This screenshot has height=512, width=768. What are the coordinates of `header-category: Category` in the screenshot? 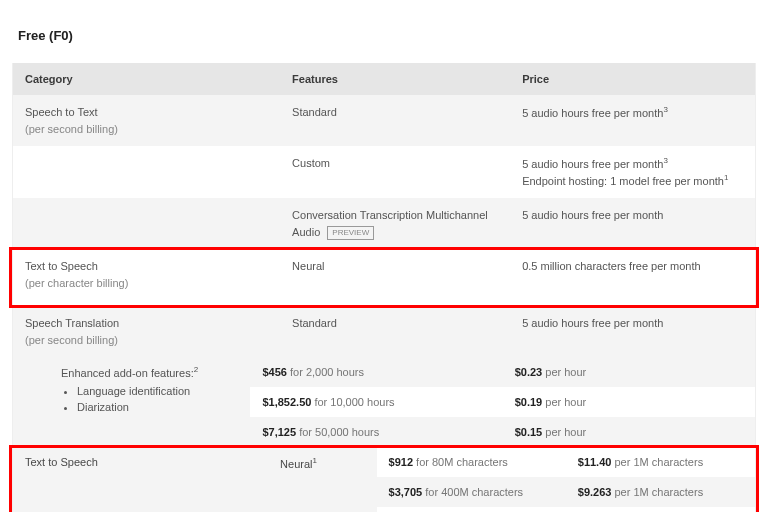 It's located at (146, 79).